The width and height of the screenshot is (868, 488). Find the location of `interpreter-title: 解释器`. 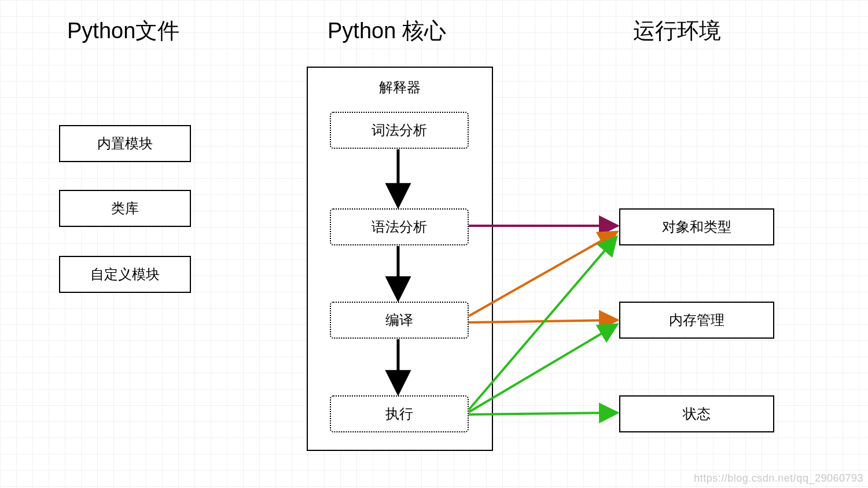

interpreter-title: 解释器 is located at coordinates (400, 87).